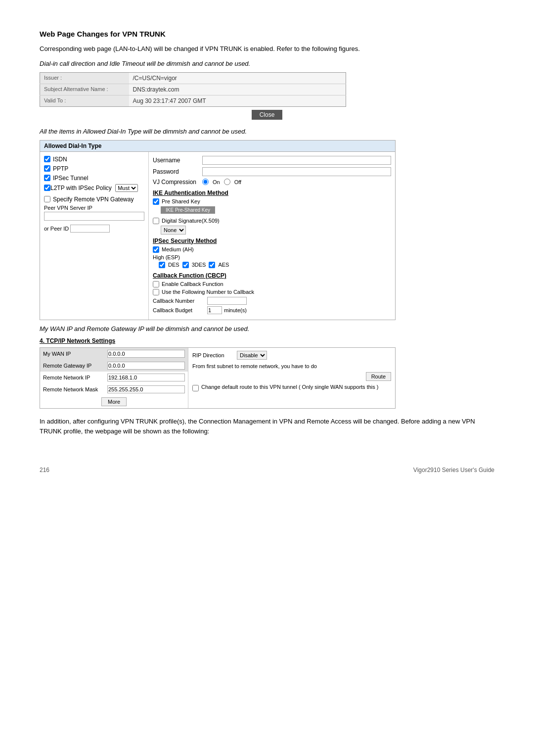 This screenshot has width=534, height=756. What do you see at coordinates (218, 146) in the screenshot?
I see `dial-in-header: Allowed Dial-In Type` at bounding box center [218, 146].